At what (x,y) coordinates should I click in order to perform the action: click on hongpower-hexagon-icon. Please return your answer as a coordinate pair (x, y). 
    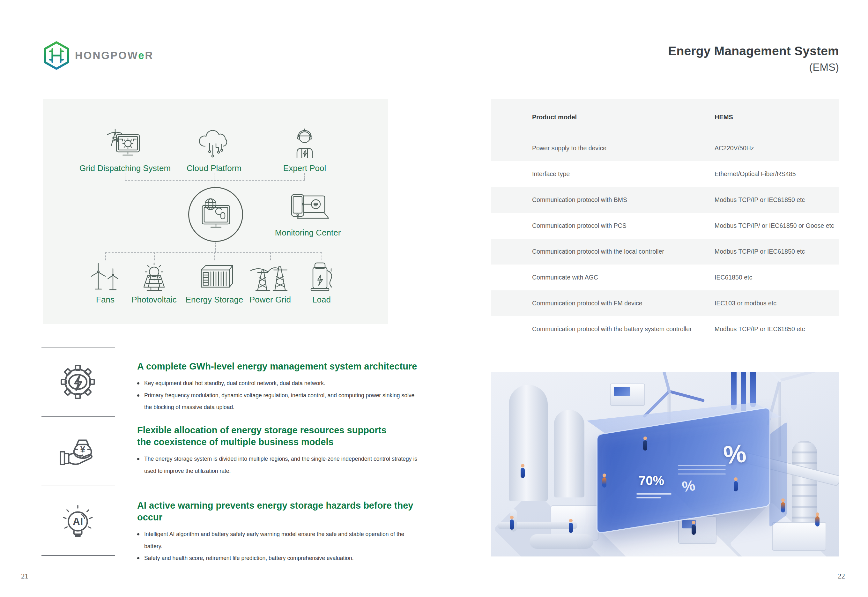
    Looking at the image, I should click on (56, 55).